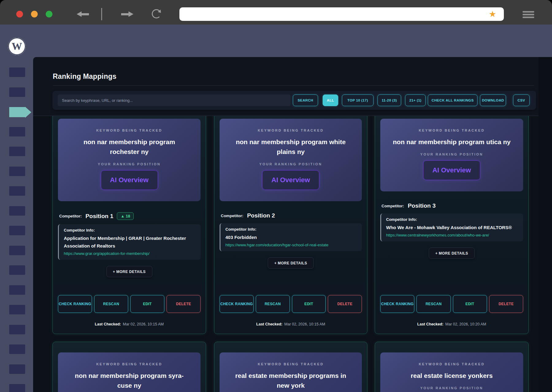 Image resolution: width=552 pixels, height=392 pixels. Describe the element at coordinates (331, 100) in the screenshot. I see `filter-all-button: ALL` at that location.